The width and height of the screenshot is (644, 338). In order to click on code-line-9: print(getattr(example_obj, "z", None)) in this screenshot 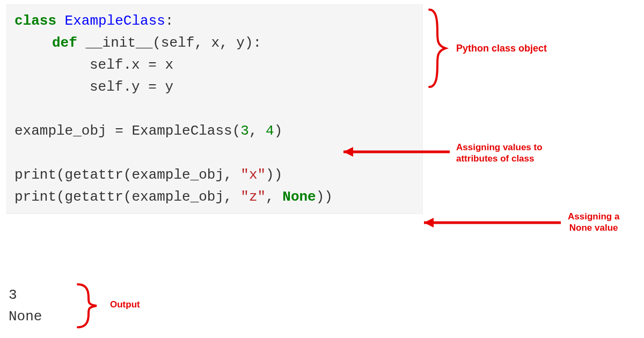, I will do `click(215, 197)`.